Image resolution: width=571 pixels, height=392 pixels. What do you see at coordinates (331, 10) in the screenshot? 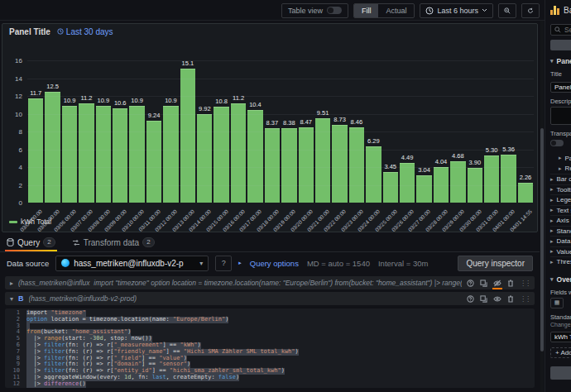
I see `toggle-knob` at bounding box center [331, 10].